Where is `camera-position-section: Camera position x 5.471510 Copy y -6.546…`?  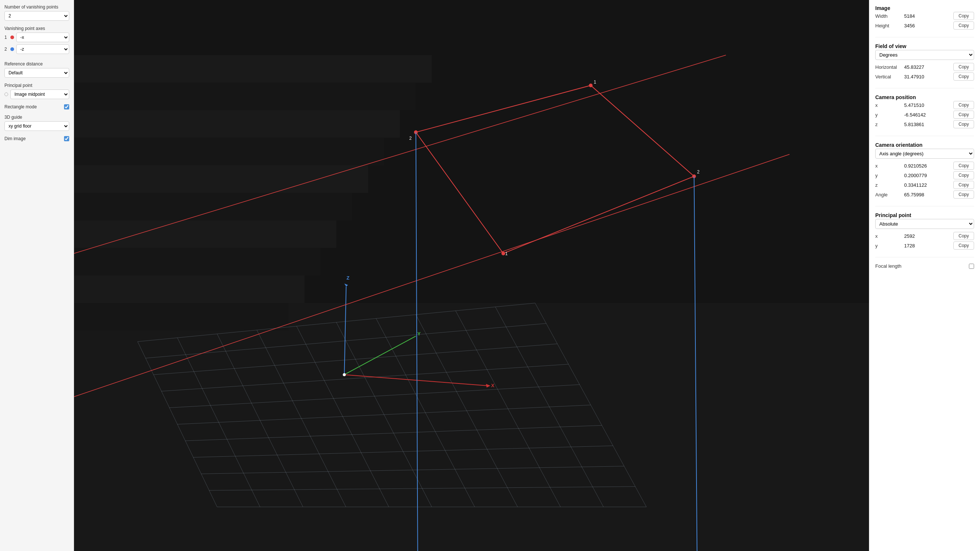 camera-position-section: Camera position x 5.471510 Copy y -6.546… is located at coordinates (924, 112).